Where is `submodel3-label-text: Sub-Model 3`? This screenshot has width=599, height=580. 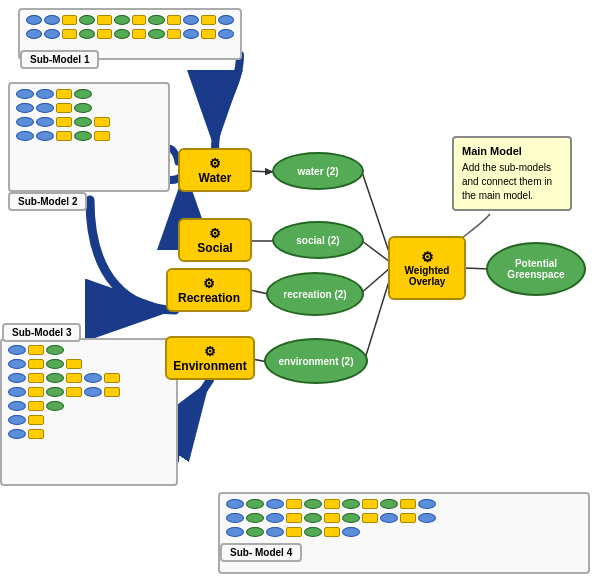 submodel3-label-text: Sub-Model 3 is located at coordinates (42, 332).